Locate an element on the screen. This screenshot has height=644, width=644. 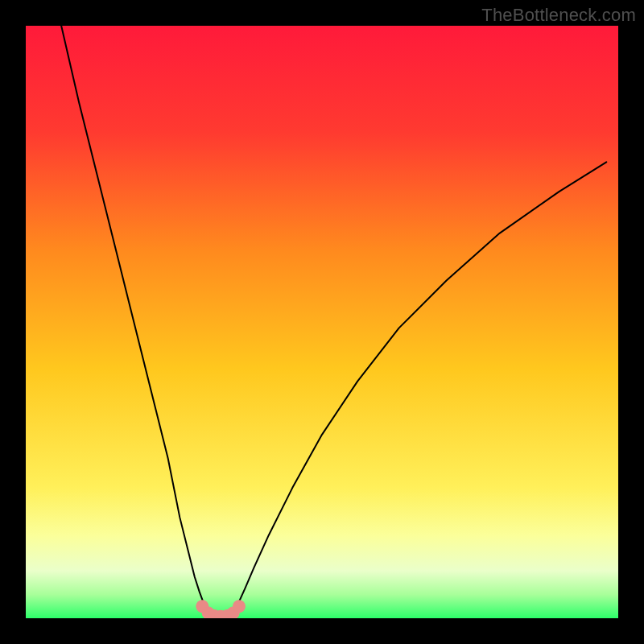
trough-marker is located at coordinates (239, 606).